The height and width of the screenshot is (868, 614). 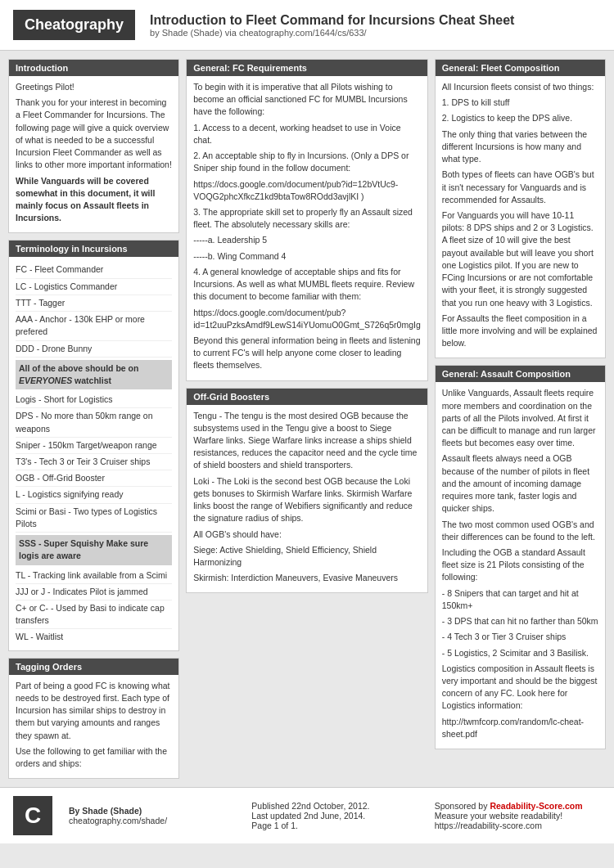 I want to click on term-scimi: Scimi or Basi - Two types of Logistics P…, so click(x=93, y=519).